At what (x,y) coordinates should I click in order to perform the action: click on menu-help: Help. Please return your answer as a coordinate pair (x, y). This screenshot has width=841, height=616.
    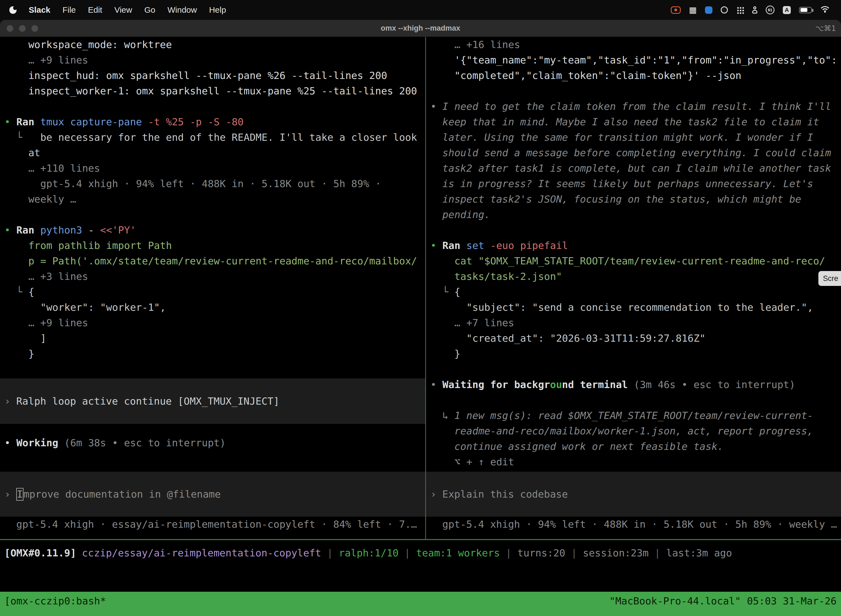
    Looking at the image, I should click on (218, 10).